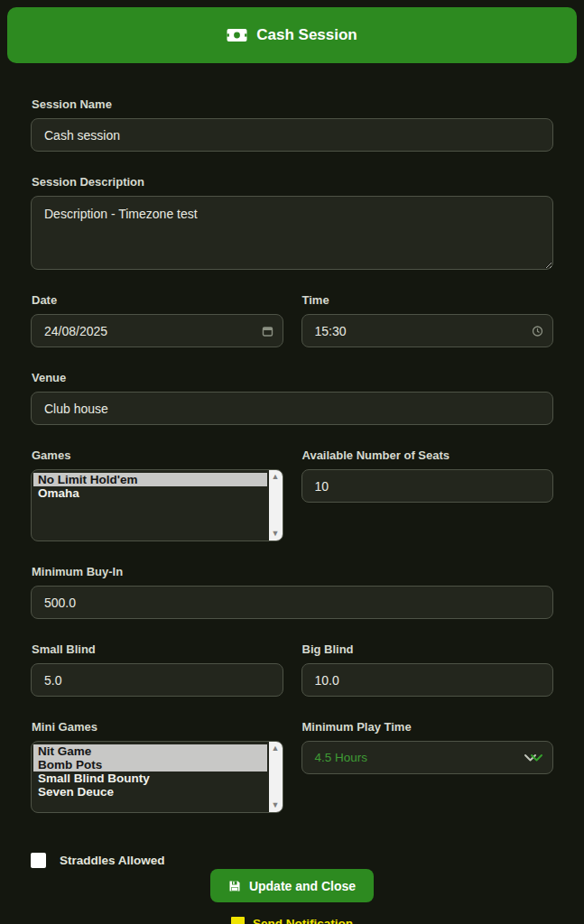  Describe the element at coordinates (150, 765) in the screenshot. I see `mini-games-option-bomb-pots: Bomb Pots` at that location.